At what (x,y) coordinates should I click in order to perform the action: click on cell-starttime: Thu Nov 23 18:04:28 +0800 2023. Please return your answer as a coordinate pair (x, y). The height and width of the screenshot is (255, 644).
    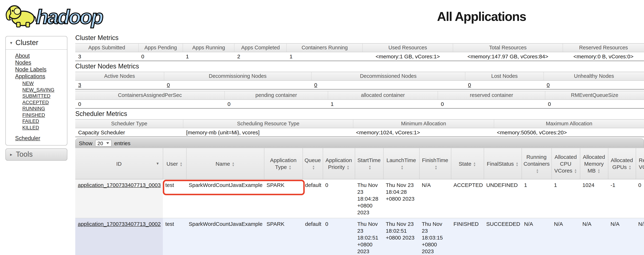
    Looking at the image, I should click on (369, 198).